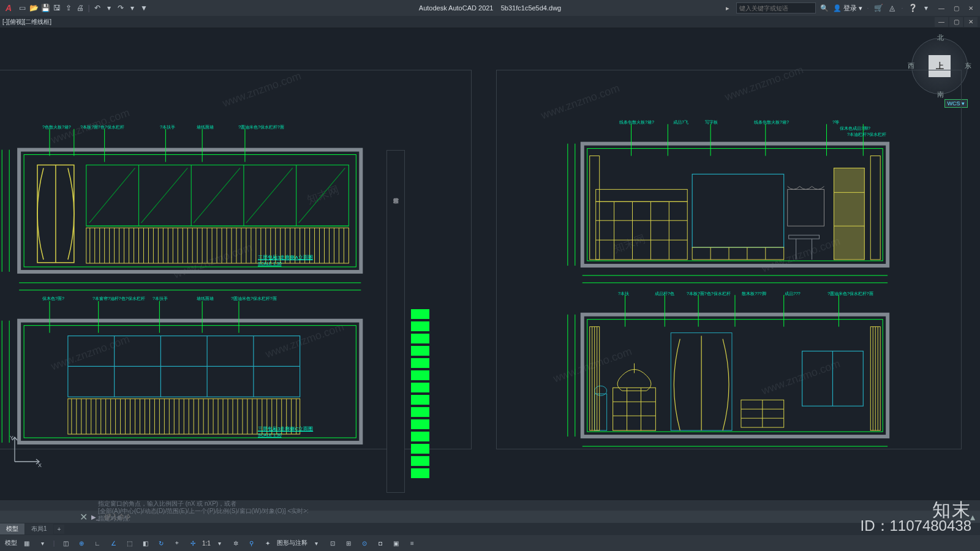 The image size is (980, 551). What do you see at coordinates (837, 9) in the screenshot?
I see `user-icon: 👤` at bounding box center [837, 9].